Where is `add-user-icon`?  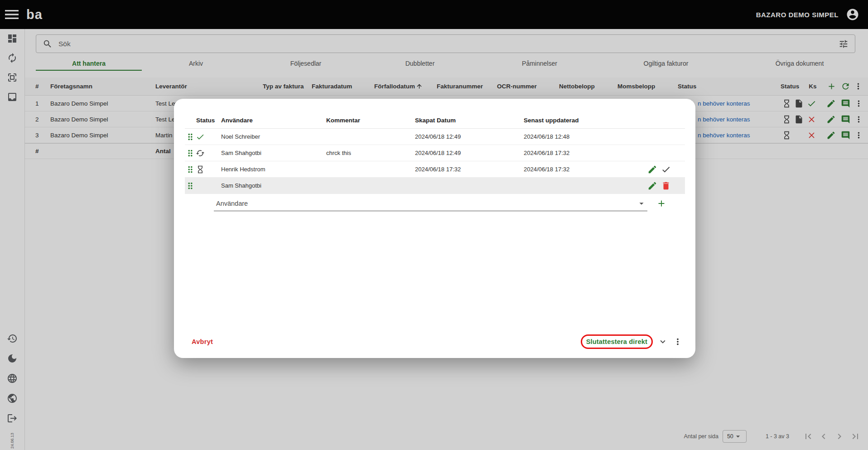
add-user-icon is located at coordinates (661, 203).